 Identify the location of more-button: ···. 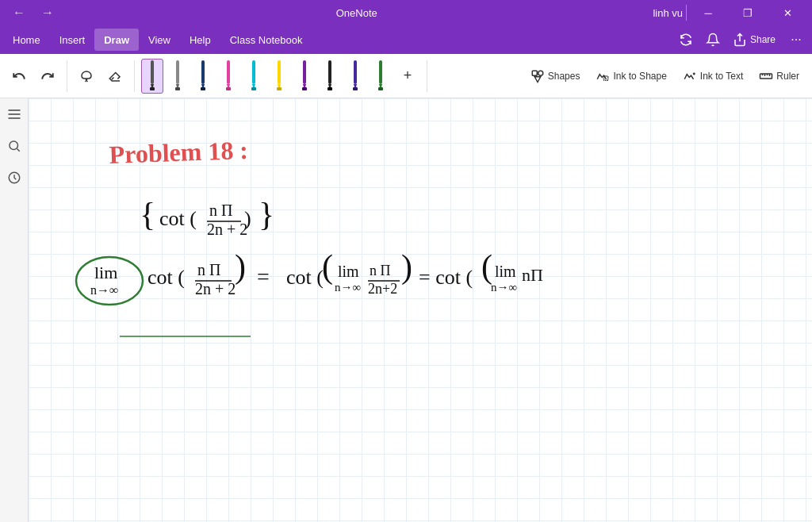
(796, 40).